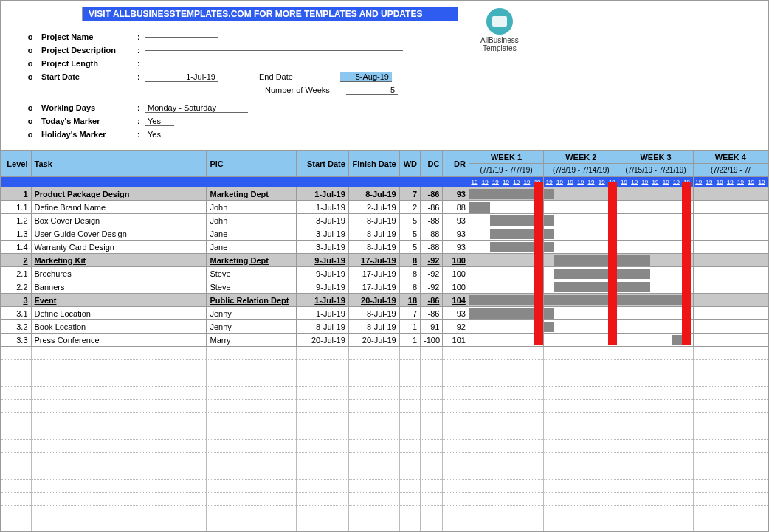 The height and width of the screenshot is (532, 769). I want to click on field-working-days: Monday - Saturday, so click(196, 108).